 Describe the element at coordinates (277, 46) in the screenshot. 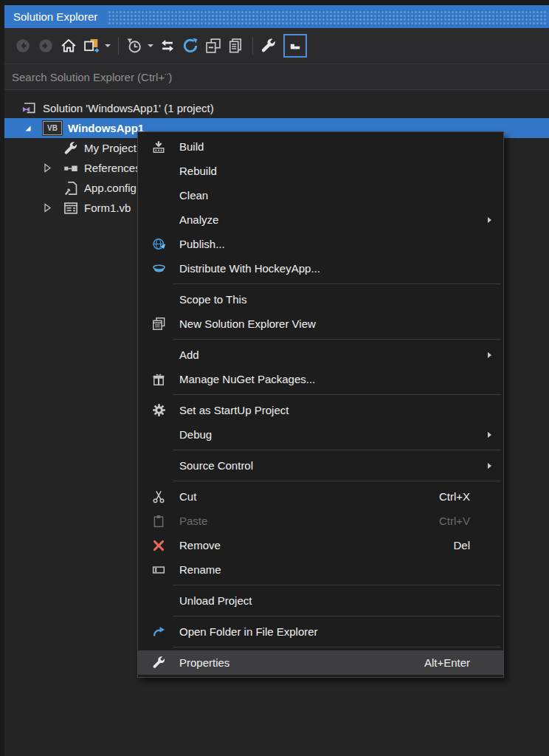

I see `solution-explorer-toolbar` at that location.